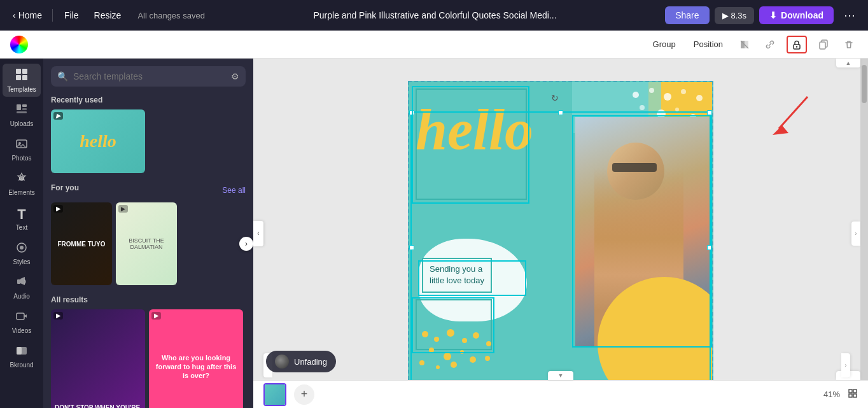 The height and width of the screenshot is (408, 868). What do you see at coordinates (853, 395) in the screenshot?
I see `zoom-fit-button` at bounding box center [853, 395].